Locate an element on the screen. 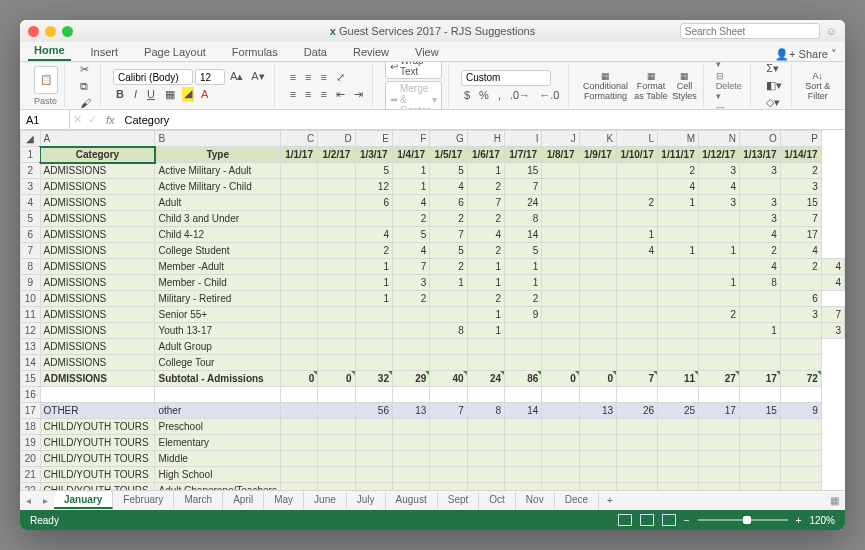 The height and width of the screenshot is (550, 865). cell-I5: 8 is located at coordinates (524, 219).